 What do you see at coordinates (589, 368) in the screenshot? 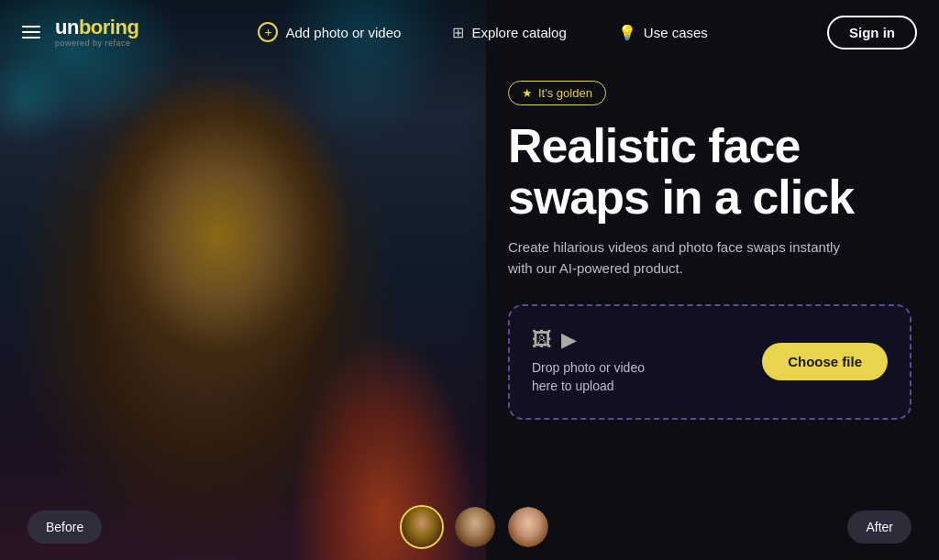
I see `drop-text-line1: Drop photo or video` at bounding box center [589, 368].